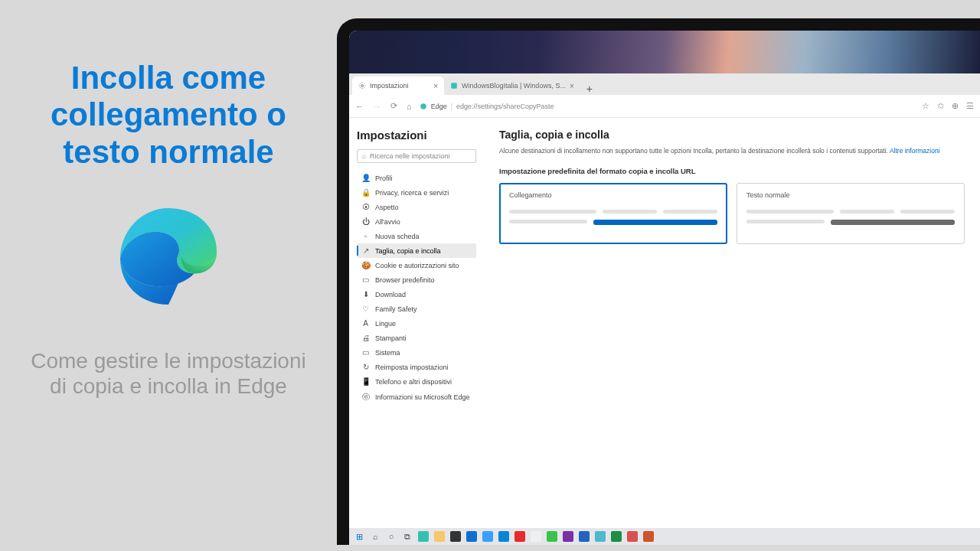  What do you see at coordinates (386, 324) in the screenshot?
I see `sidebar-item-label: Lingue` at bounding box center [386, 324].